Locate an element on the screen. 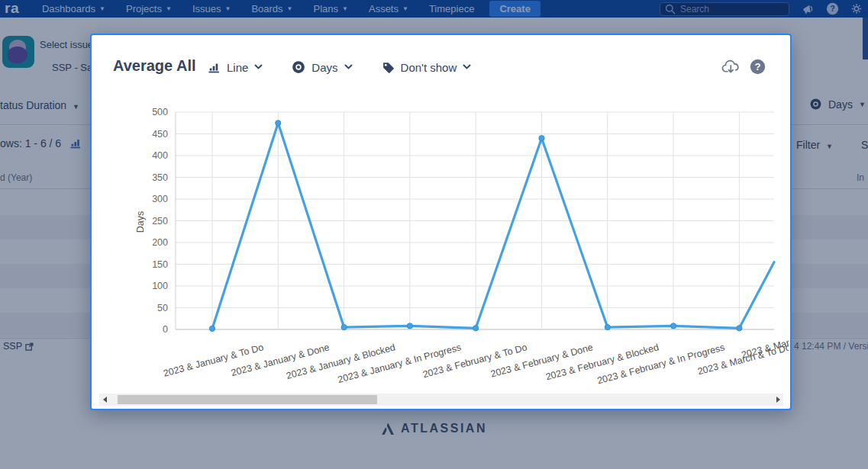  svg-text: 100 is located at coordinates (160, 286).